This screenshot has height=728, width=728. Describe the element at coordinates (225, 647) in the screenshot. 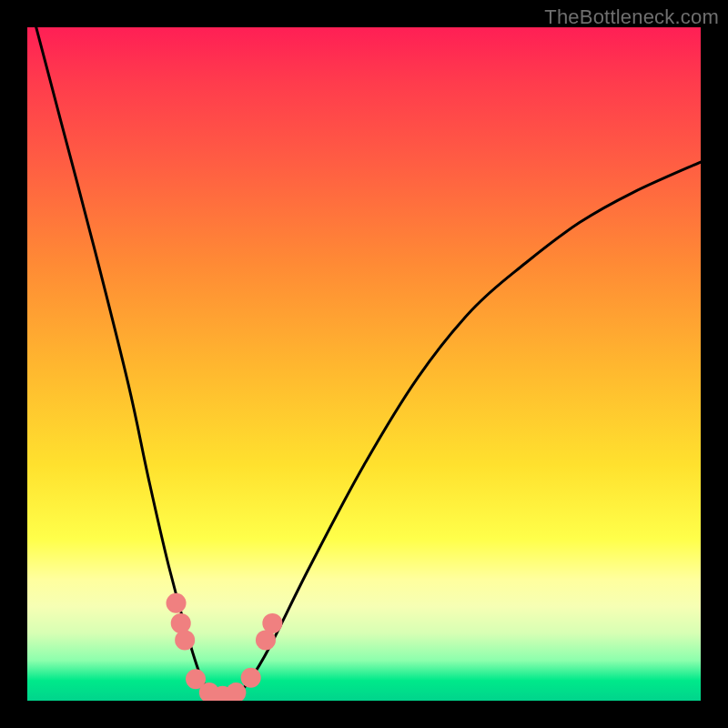

I see `curve-markers` at that location.